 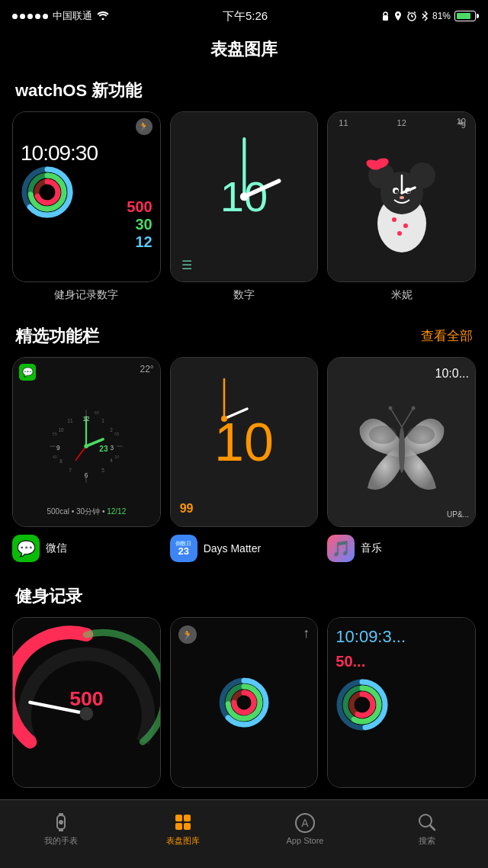 What do you see at coordinates (244, 702) in the screenshot?
I see `health-card-2: 🏃 ↑` at bounding box center [244, 702].